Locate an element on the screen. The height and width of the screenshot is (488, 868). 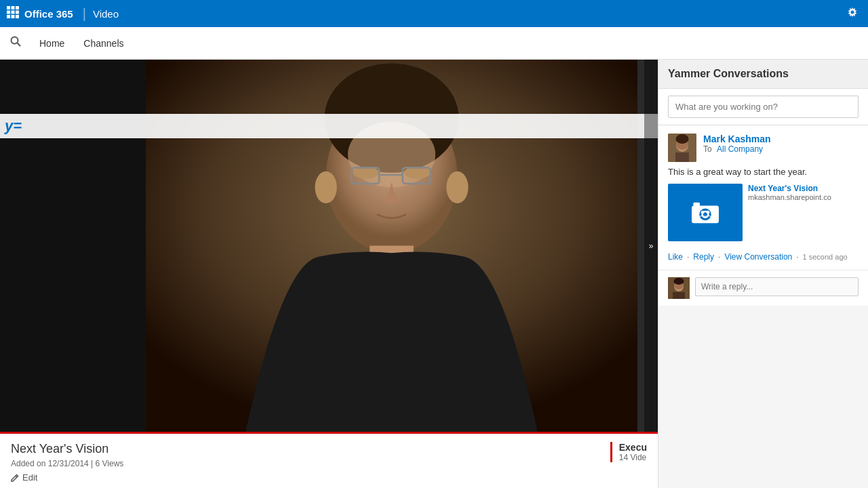
navbar: Home Channels is located at coordinates (434, 43).